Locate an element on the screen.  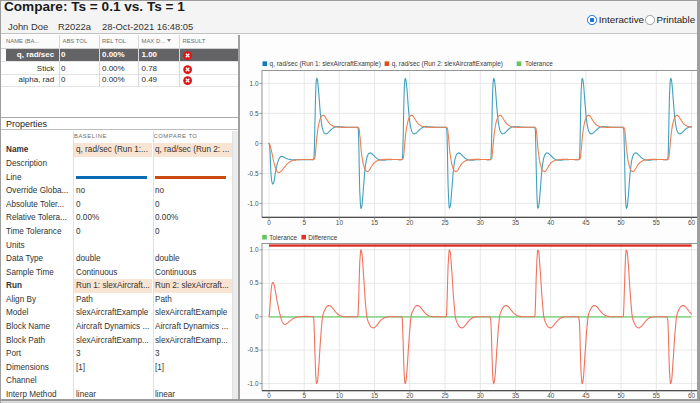
svg-text:q, rad/sec (Run 1: slexAircraf: q, rad/sec (Run 1: slexAircraftExample) is located at coordinates (326, 64).